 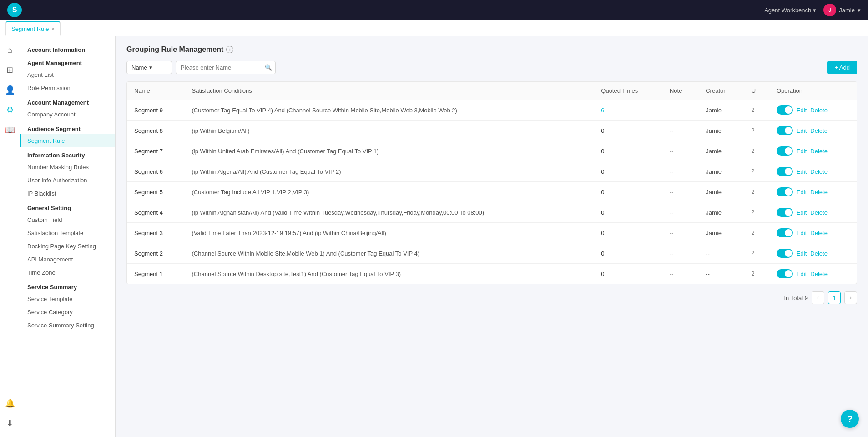 What do you see at coordinates (67, 48) in the screenshot?
I see `sidebar-section-account-information: Account Information` at bounding box center [67, 48].